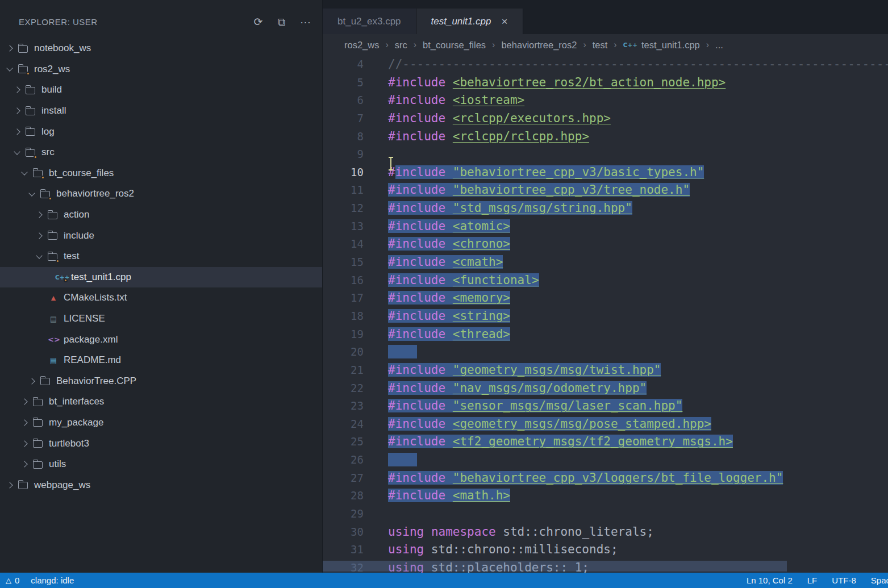 The width and height of the screenshot is (888, 588). What do you see at coordinates (555, 566) in the screenshot?
I see `horizontal-scrollbar` at bounding box center [555, 566].